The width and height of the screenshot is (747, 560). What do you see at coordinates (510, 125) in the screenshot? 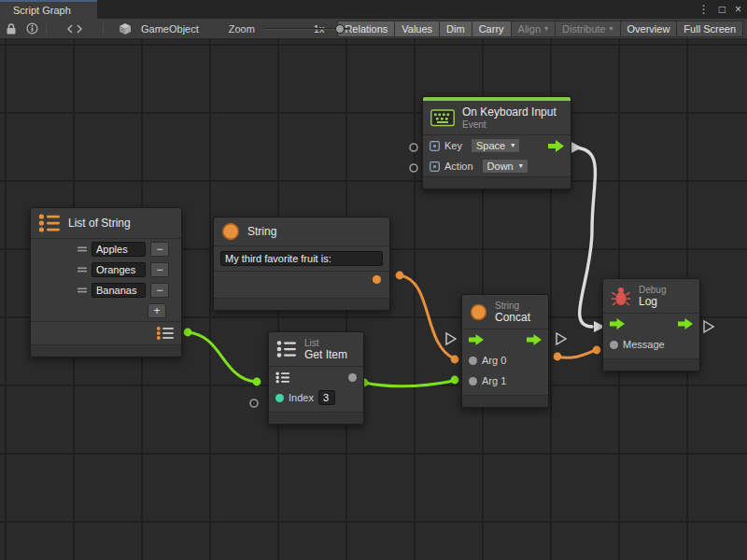
I see `node-subtitle: Event` at bounding box center [510, 125].